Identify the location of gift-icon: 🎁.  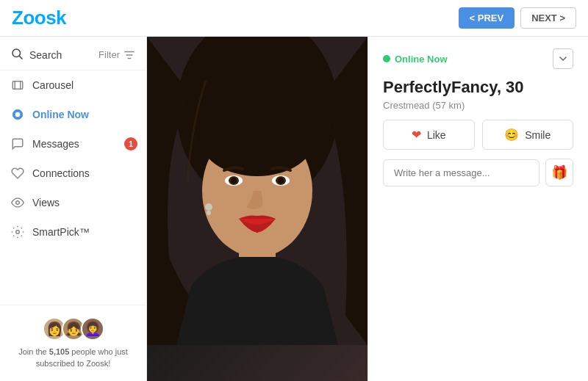
(559, 173).